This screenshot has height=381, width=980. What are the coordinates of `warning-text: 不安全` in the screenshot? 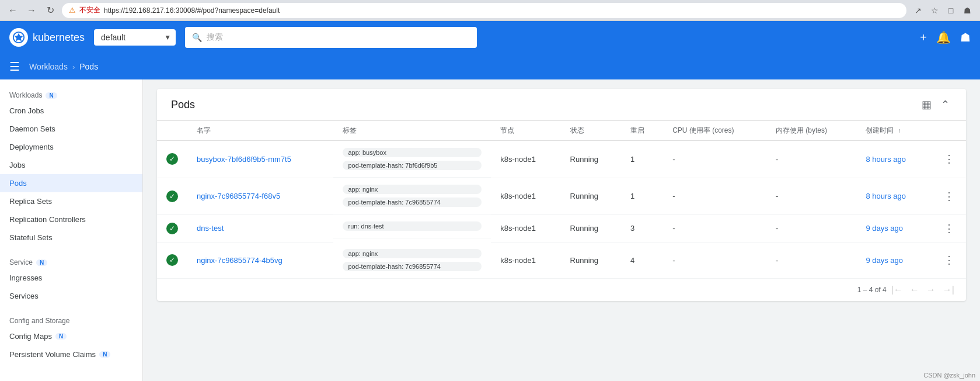 It's located at (90, 11).